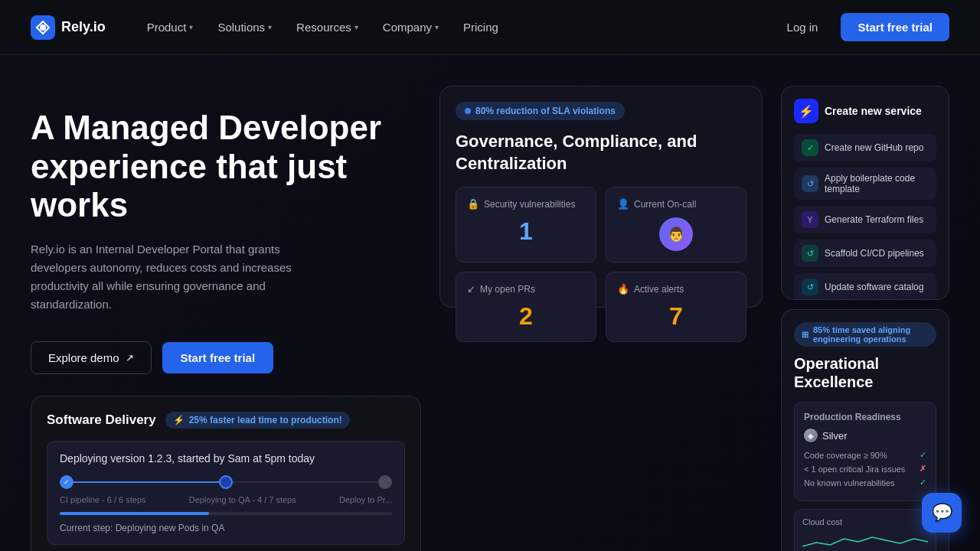  Describe the element at coordinates (865, 530) in the screenshot. I see `cloud-cost-chart: Cloud cost` at that location.